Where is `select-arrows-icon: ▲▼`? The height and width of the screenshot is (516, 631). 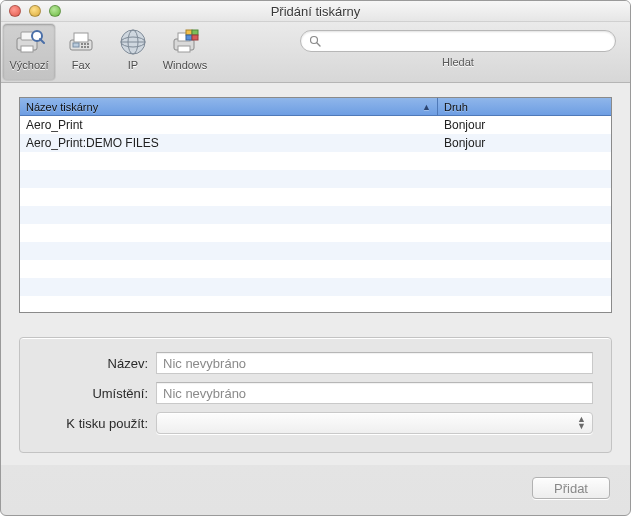 select-arrows-icon: ▲▼ is located at coordinates (582, 423).